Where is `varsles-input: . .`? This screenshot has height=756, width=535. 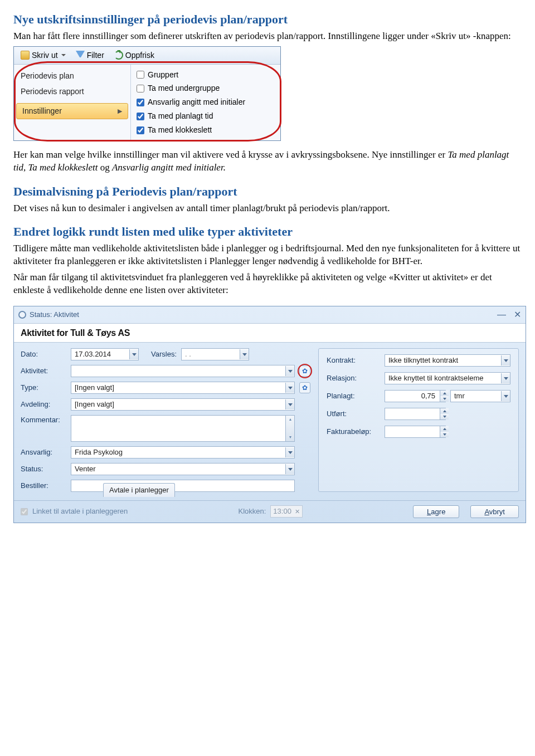 varsles-input: . . is located at coordinates (215, 354).